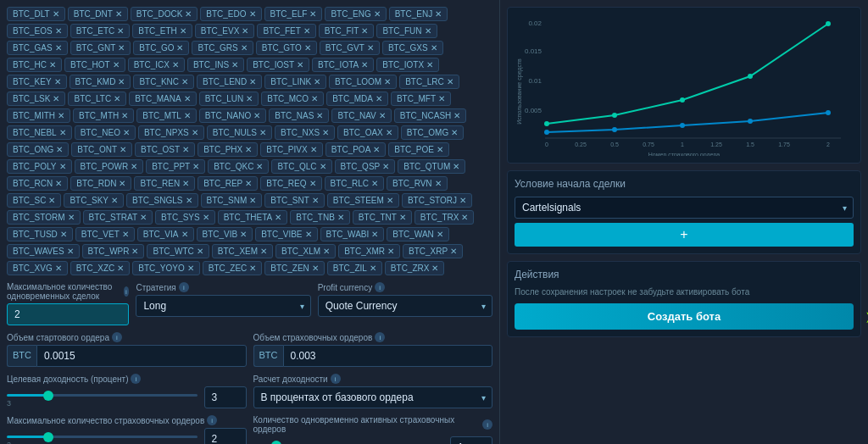 This screenshot has width=868, height=444. I want to click on target-profit-info-icon: i, so click(136, 379).